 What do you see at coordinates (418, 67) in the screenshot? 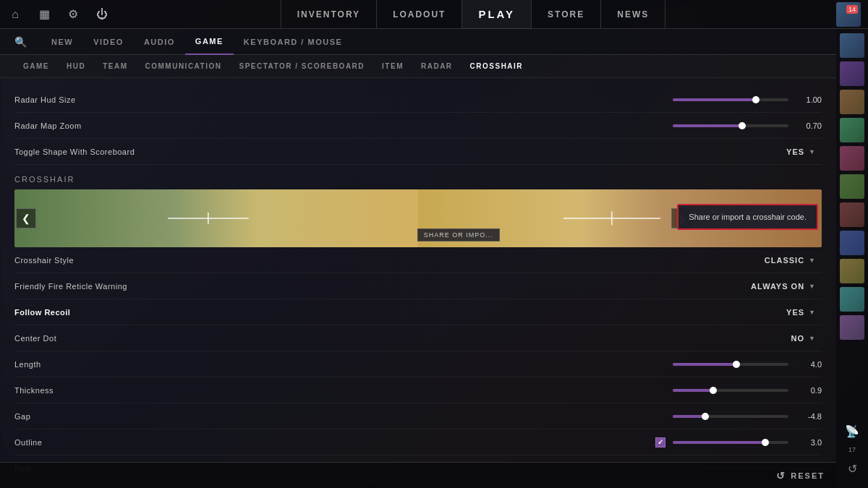
I see `settings-category-nav: GAME HUD TEAM COMMUNICATION SPECTATOR / …` at bounding box center [418, 67].